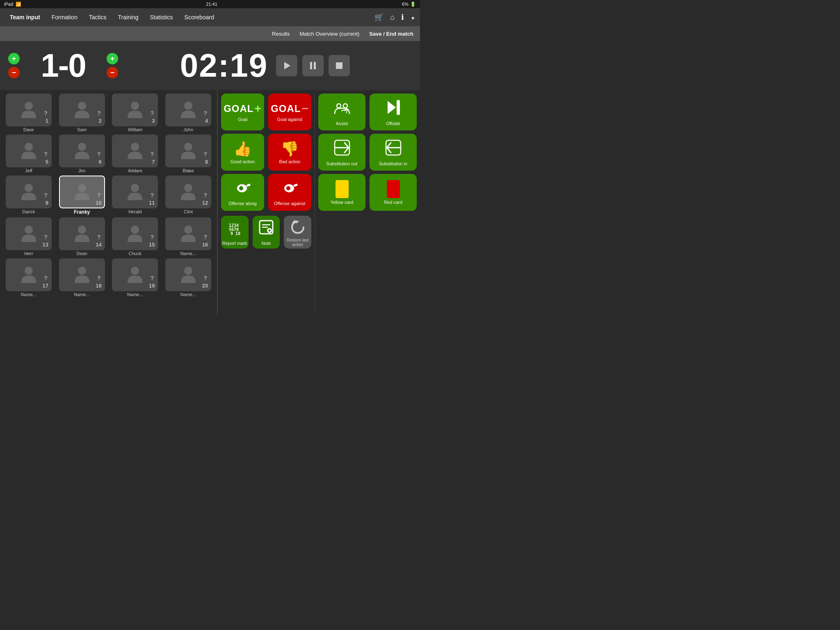 The image size is (840, 630). Describe the element at coordinates (368, 192) in the screenshot. I see `card-row: Yellow card Red card` at that location.